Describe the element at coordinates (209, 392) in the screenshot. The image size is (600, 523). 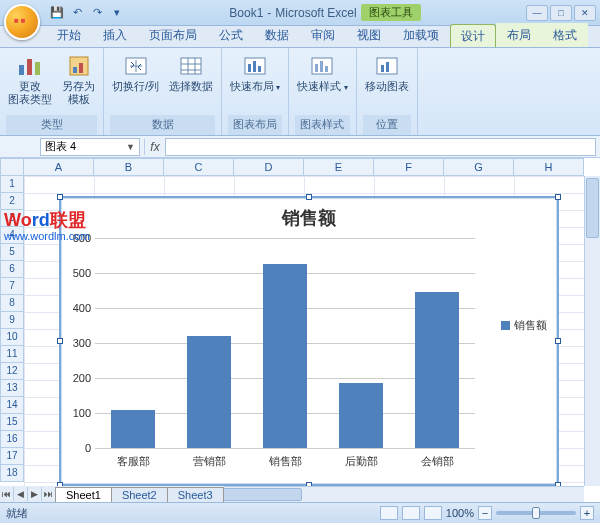
I see `bar-营销部` at that location.